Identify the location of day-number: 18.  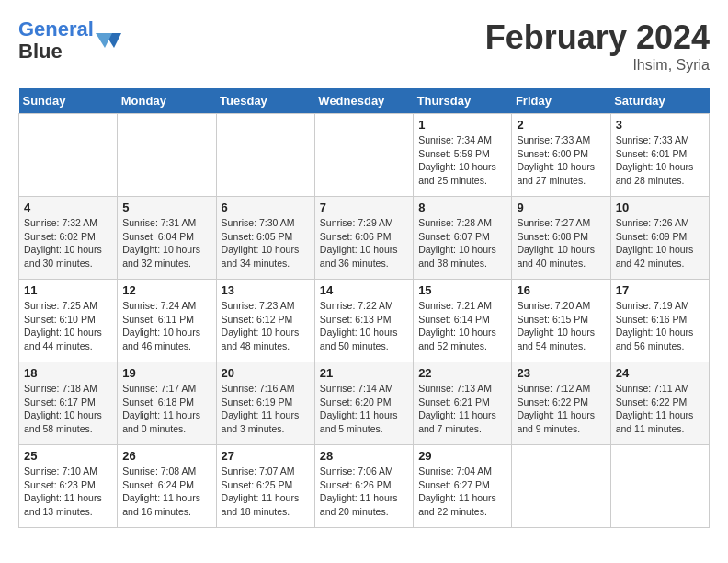
(68, 373).